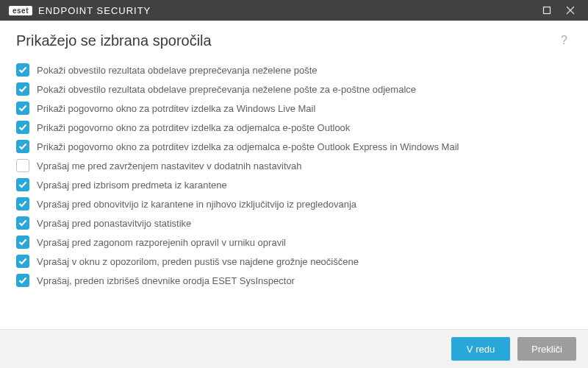  What do you see at coordinates (570, 10) in the screenshot?
I see `close-icon` at bounding box center [570, 10].